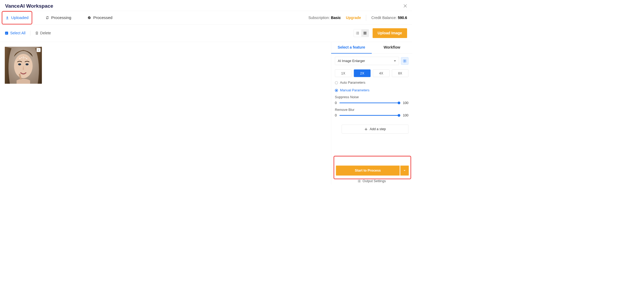  Describe the element at coordinates (18, 33) in the screenshot. I see `select-all-label: Select All` at that location.